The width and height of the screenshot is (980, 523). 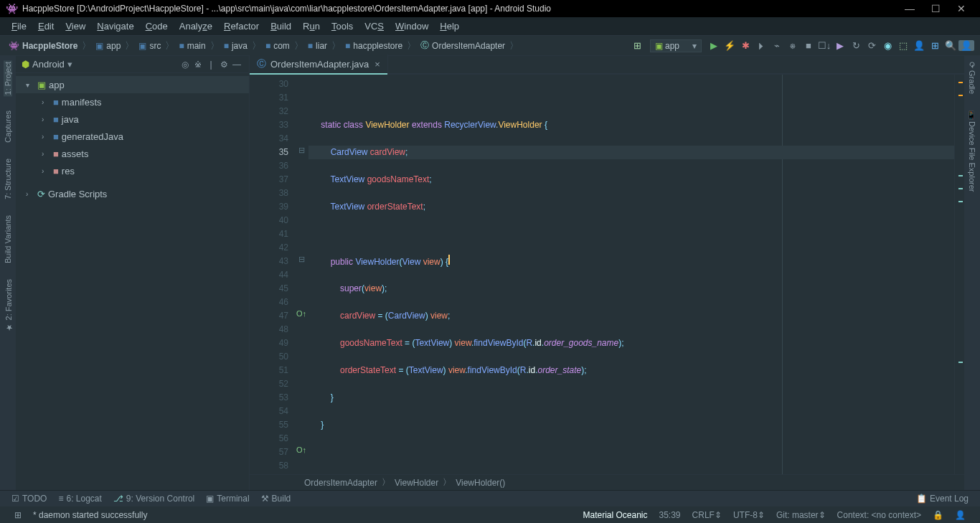 What do you see at coordinates (8, 78) in the screenshot?
I see `tool-project: 1: Project` at bounding box center [8, 78].